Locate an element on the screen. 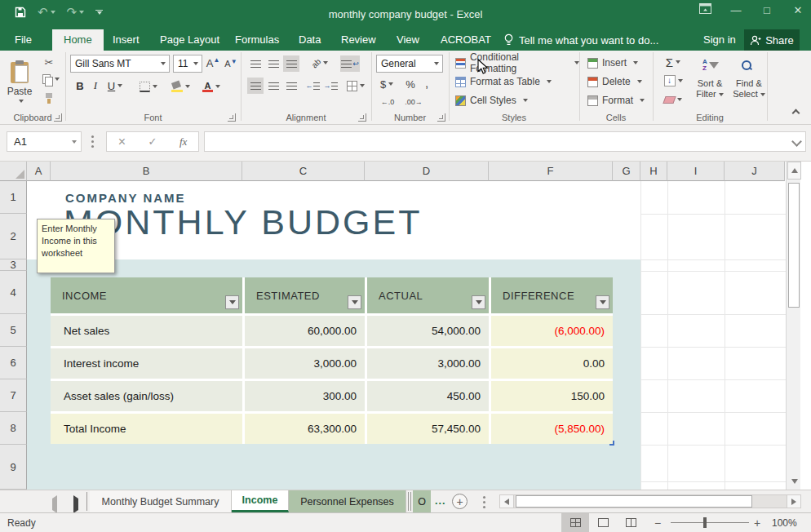  tab-data: Data is located at coordinates (310, 40).